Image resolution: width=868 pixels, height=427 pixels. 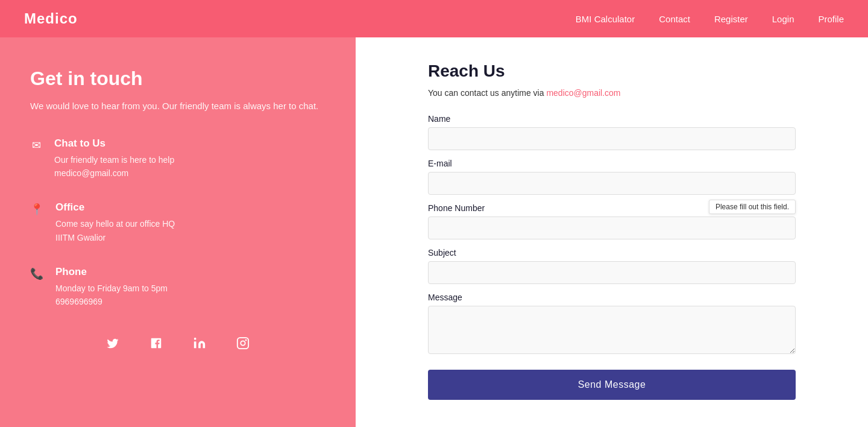 I want to click on contact-office-heading: Office, so click(x=115, y=207).